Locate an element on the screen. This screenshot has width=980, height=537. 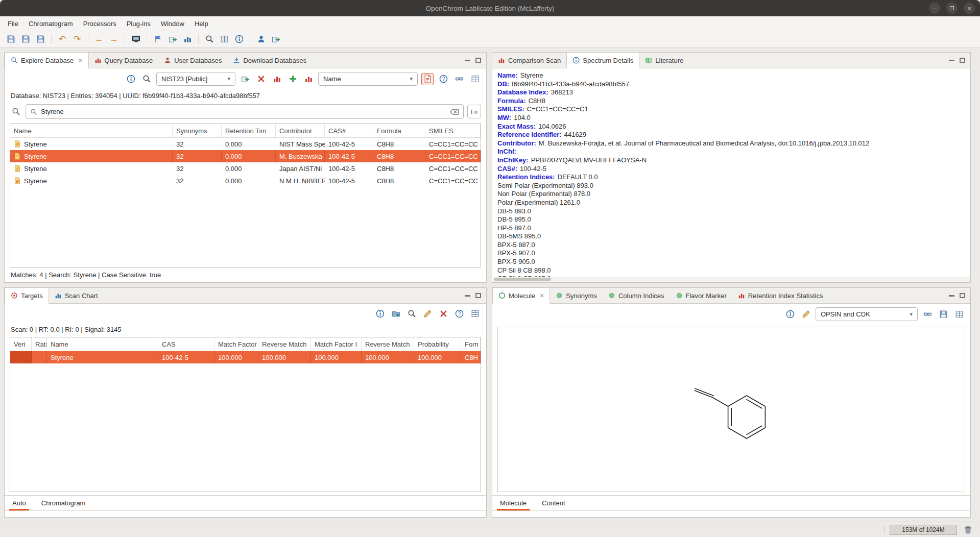
scrollbar-thumb is located at coordinates (522, 279).